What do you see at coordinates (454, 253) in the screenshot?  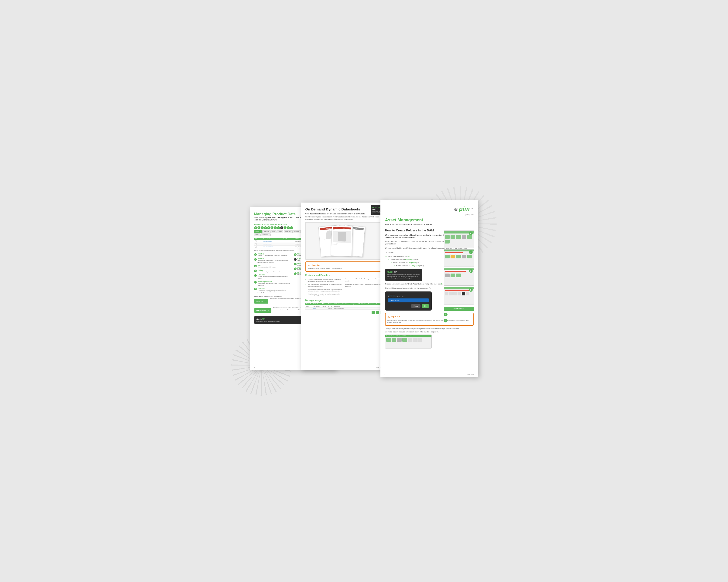 I see `screenshot-b-redbar` at bounding box center [454, 253].